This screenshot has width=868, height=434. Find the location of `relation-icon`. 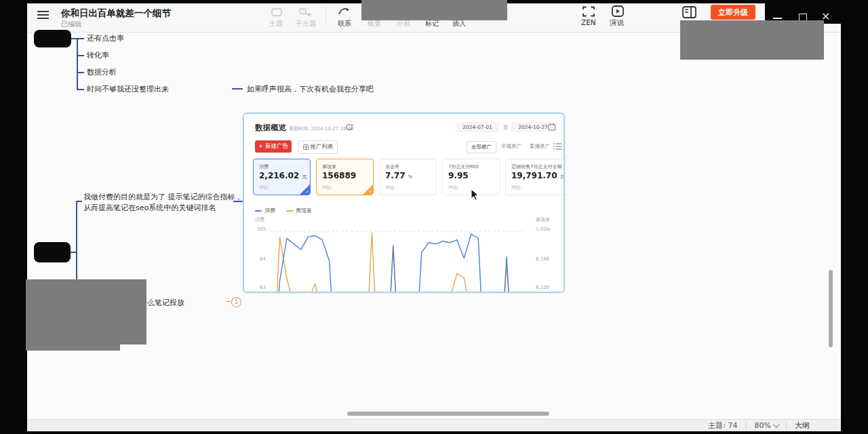

relation-icon is located at coordinates (344, 11).